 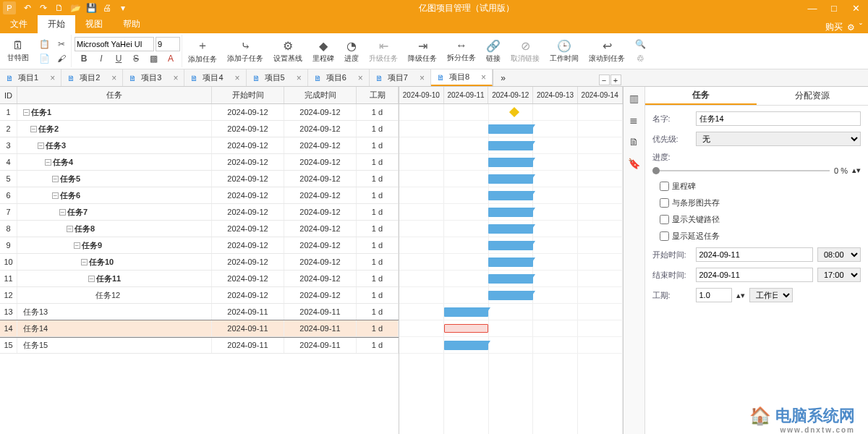 What do you see at coordinates (640, 44) in the screenshot?
I see `find-icon: 🔍` at bounding box center [640, 44].